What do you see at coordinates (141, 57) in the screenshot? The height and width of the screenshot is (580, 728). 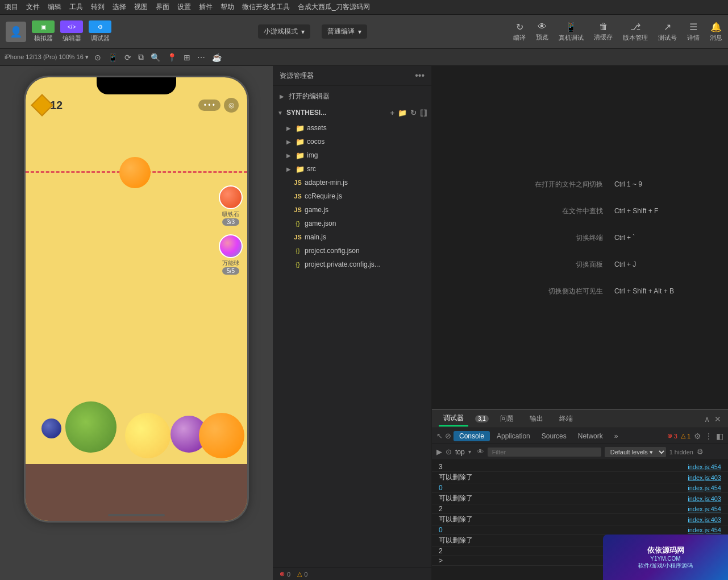 I see `duplicate-icon: ⧉` at bounding box center [141, 57].